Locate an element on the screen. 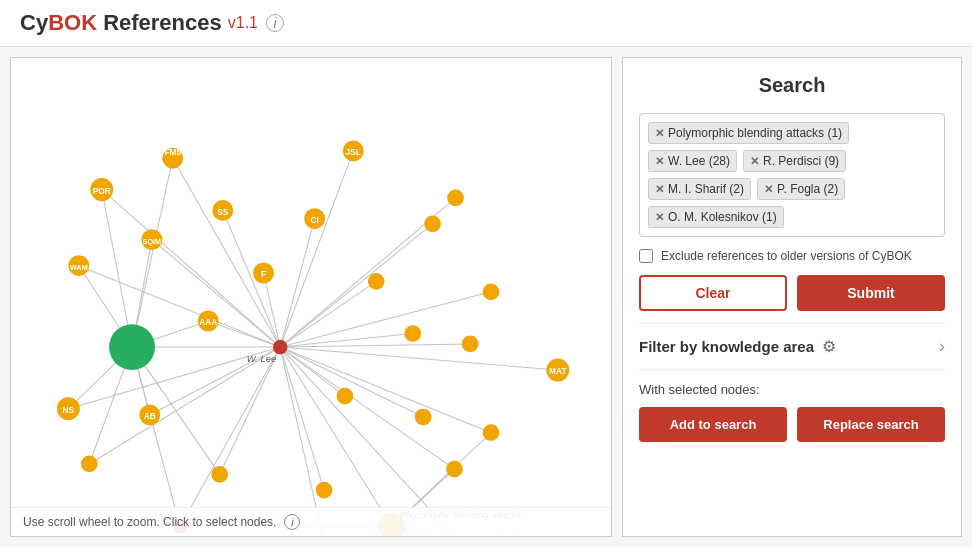  clear-button: Clear is located at coordinates (713, 293).